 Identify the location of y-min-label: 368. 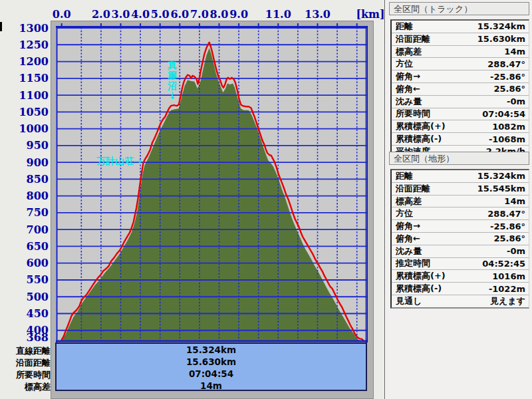
(37, 338).